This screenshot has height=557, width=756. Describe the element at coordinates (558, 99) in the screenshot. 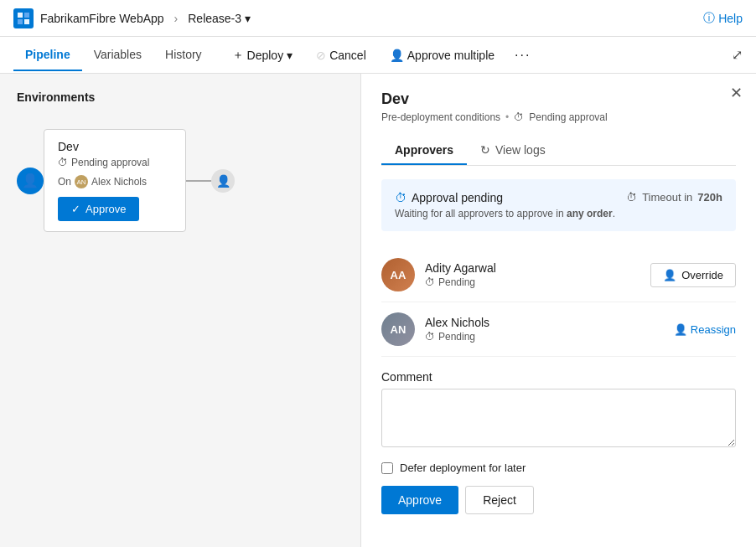

I see `panel-title: Dev` at that location.